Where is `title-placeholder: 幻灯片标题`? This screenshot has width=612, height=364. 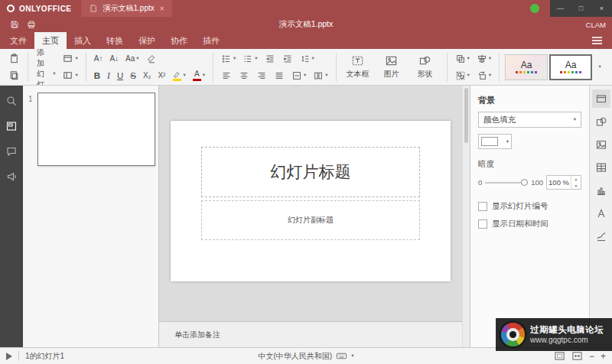 title-placeholder: 幻灯片标题 is located at coordinates (311, 172).